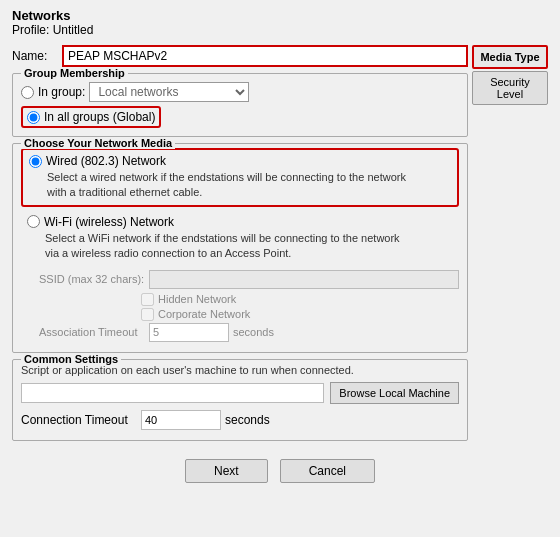  What do you see at coordinates (304, 280) in the screenshot?
I see `ssid-input` at bounding box center [304, 280].